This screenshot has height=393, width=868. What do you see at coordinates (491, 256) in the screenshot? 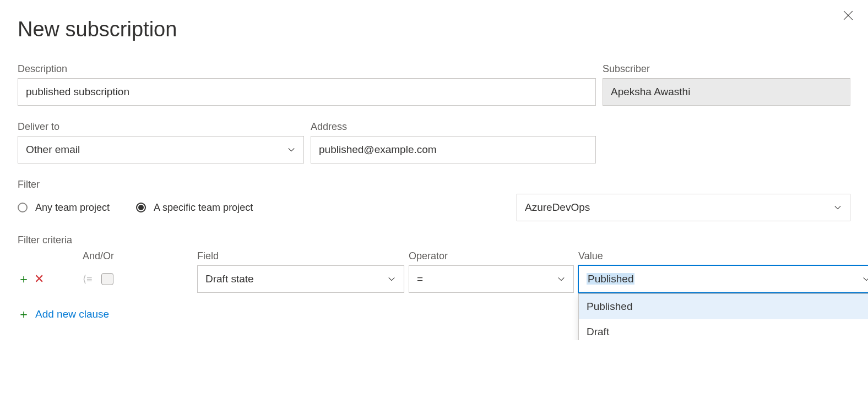
I see `header-operator: Operator` at bounding box center [491, 256].